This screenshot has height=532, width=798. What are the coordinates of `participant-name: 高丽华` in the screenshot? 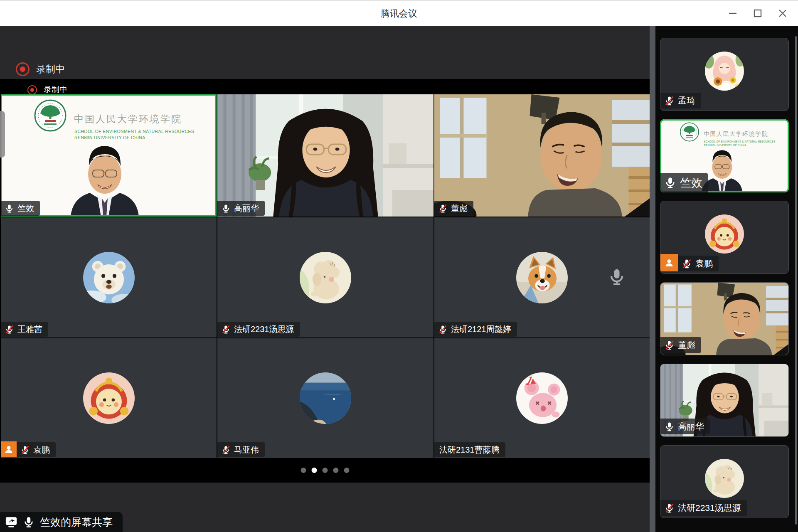 It's located at (691, 426).